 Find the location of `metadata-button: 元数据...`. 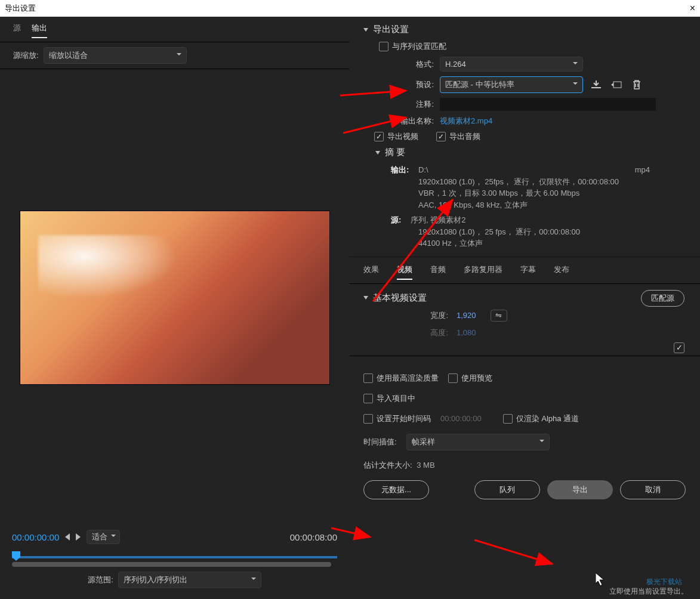

metadata-button: 元数据... is located at coordinates (396, 490).